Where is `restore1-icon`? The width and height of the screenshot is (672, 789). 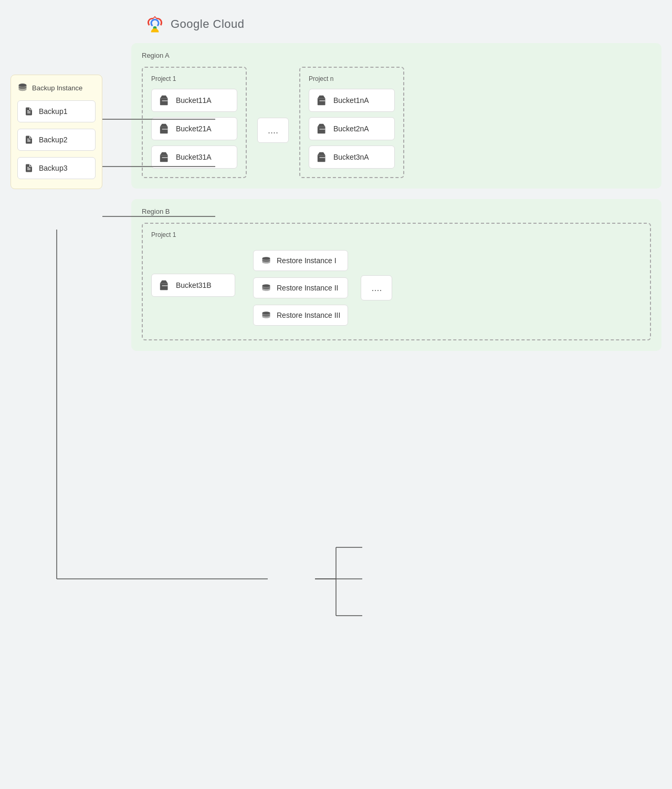 restore1-icon is located at coordinates (266, 261).